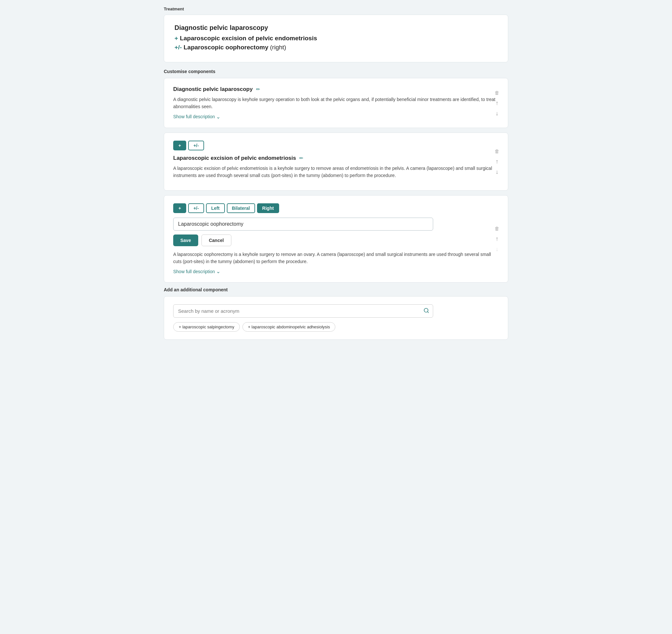 The height and width of the screenshot is (634, 672). I want to click on summary-item2-side: (right), so click(277, 47).